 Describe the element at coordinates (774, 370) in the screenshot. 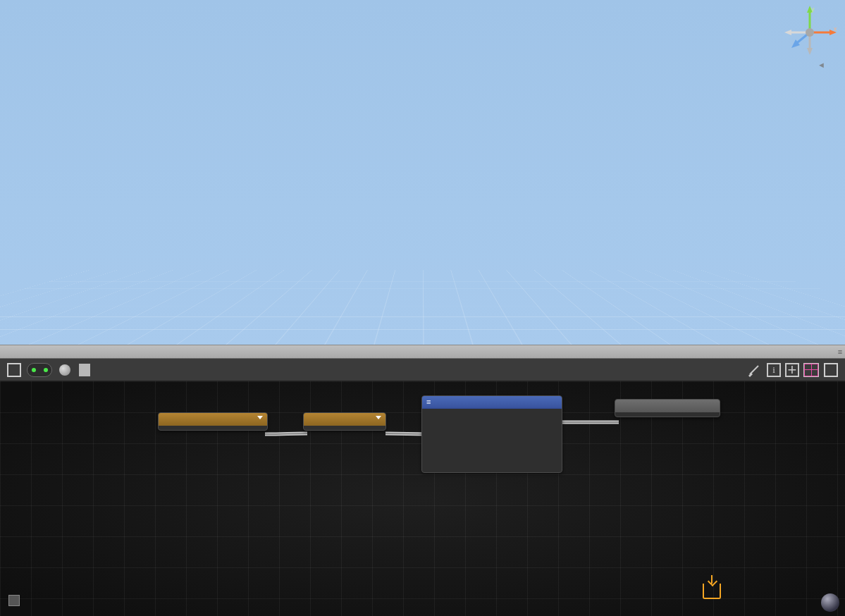

I see `info-icon: i` at that location.